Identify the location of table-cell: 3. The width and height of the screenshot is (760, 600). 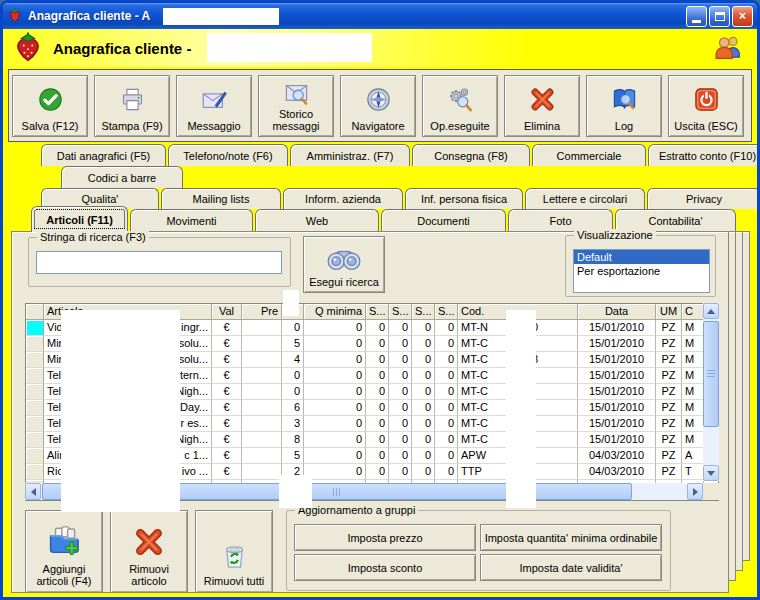
(293, 424).